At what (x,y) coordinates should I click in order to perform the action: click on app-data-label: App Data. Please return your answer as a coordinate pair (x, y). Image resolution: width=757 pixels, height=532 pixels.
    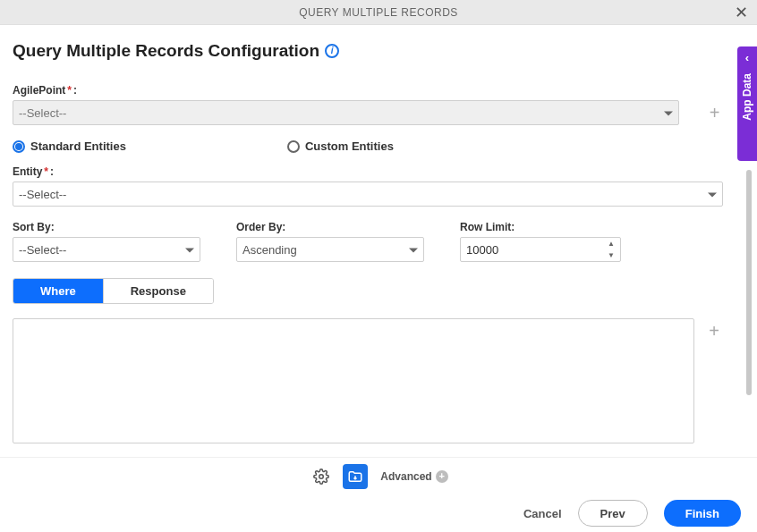
    Looking at the image, I should click on (747, 97).